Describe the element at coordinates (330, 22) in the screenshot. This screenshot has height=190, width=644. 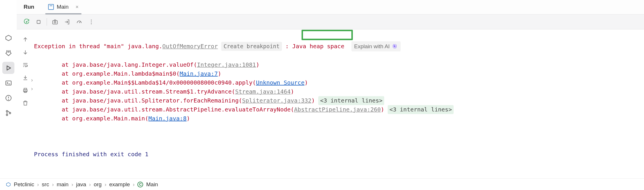
I see `run-toolbar` at that location.